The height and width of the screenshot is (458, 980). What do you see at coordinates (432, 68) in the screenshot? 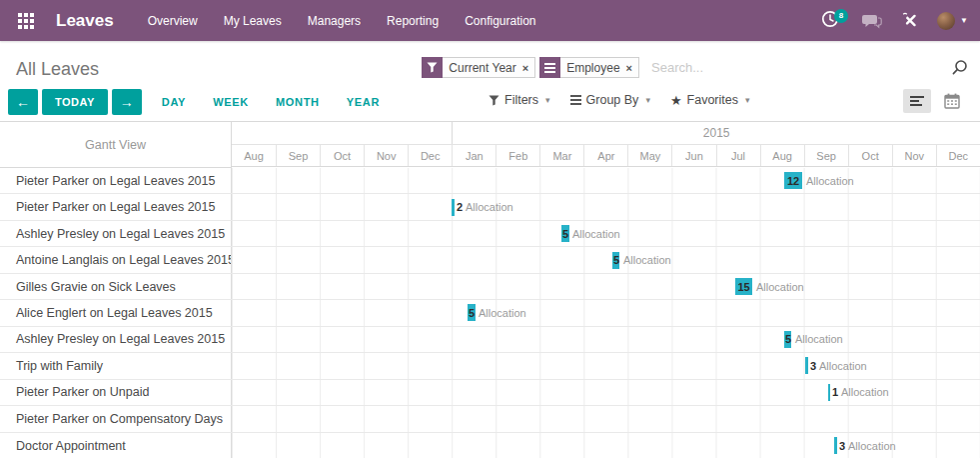
I see `filter-icon` at bounding box center [432, 68].